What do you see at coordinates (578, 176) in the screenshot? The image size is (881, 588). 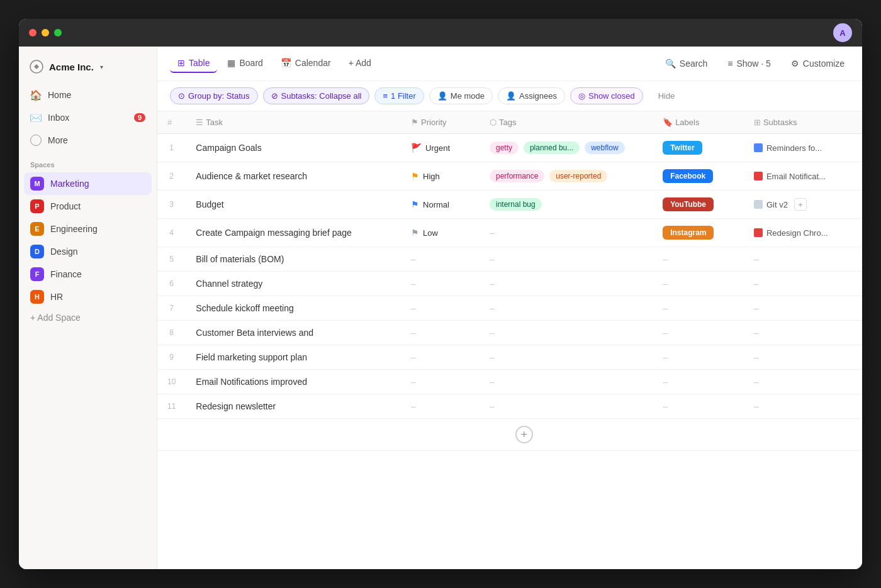 I see `tag-pill: user-reported` at bounding box center [578, 176].